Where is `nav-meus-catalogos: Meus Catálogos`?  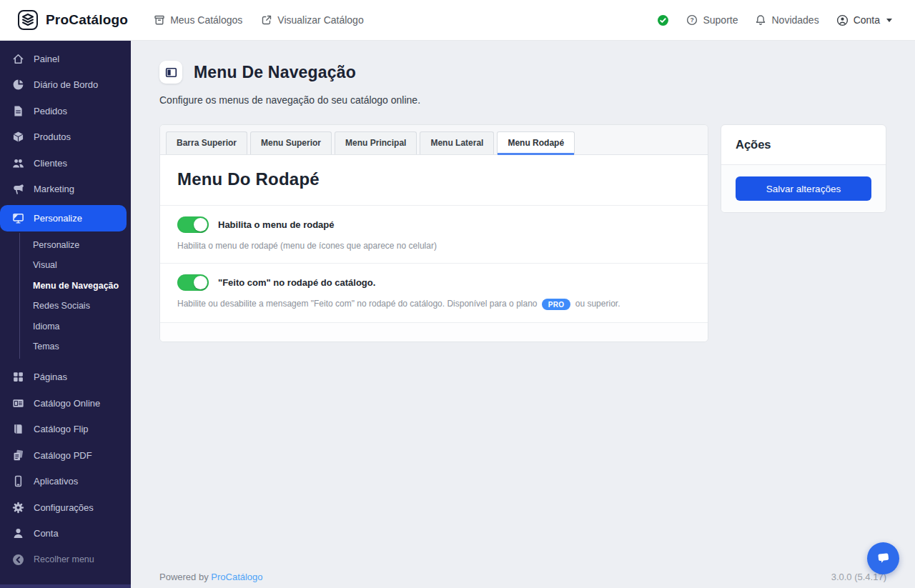 nav-meus-catalogos: Meus Catálogos is located at coordinates (198, 20).